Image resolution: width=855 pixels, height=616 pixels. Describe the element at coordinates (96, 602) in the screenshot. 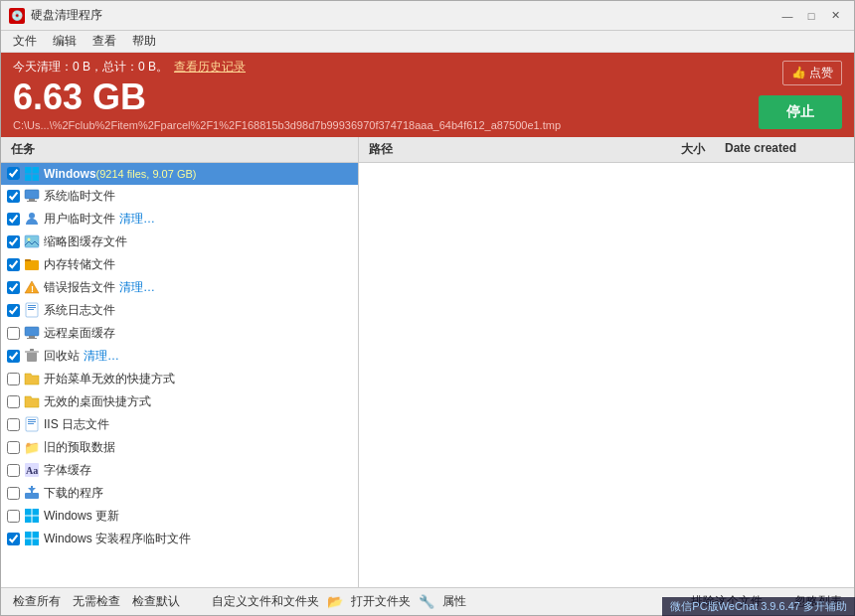

I see `no-check-button: 无需检查` at that location.